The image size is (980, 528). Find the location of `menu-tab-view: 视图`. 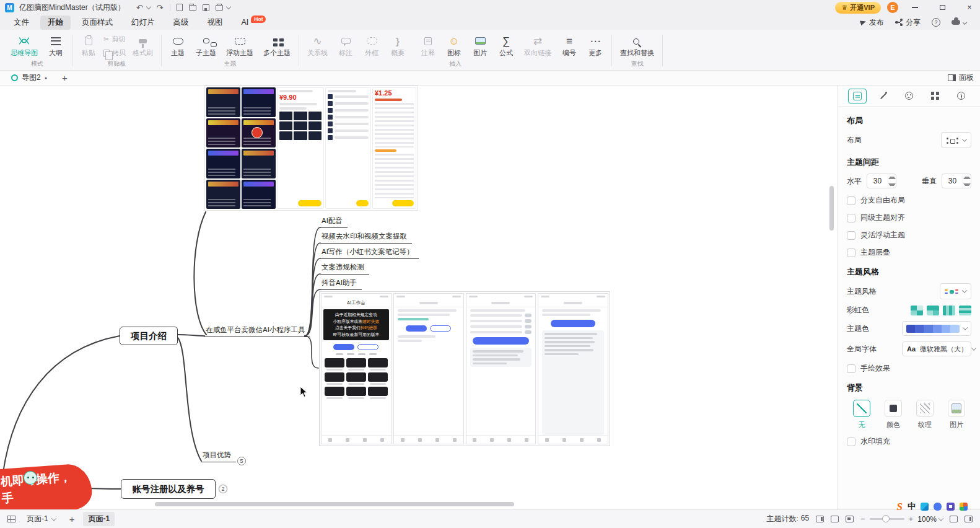

menu-tab-view: 视图 is located at coordinates (216, 22).